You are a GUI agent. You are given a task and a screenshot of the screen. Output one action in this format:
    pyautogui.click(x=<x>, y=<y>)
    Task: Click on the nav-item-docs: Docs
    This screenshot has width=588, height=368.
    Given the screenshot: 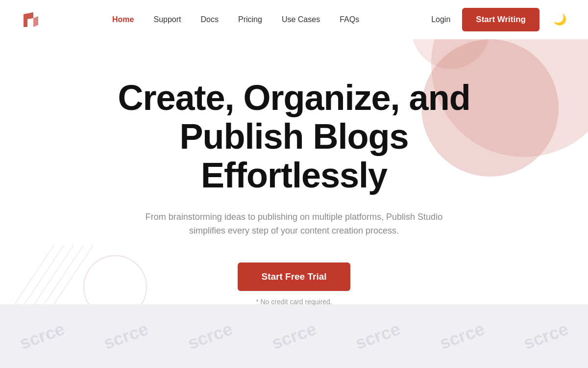 What is the action you would take?
    pyautogui.click(x=210, y=20)
    